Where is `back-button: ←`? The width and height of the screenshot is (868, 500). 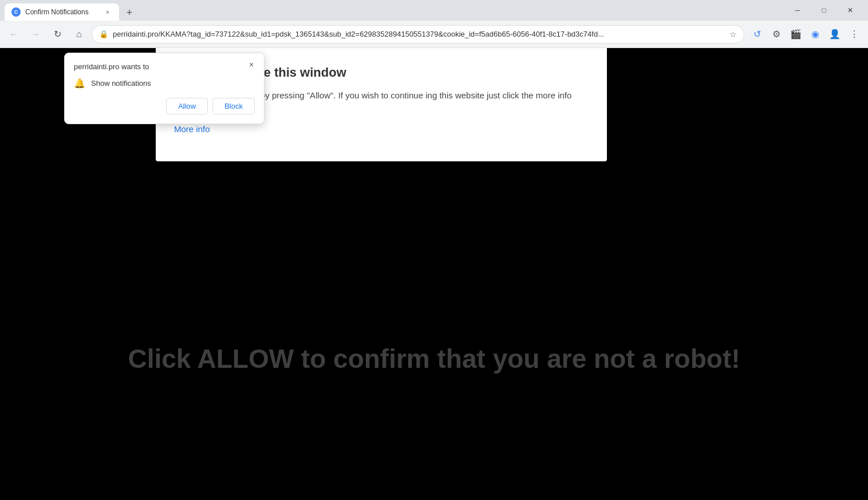
back-button: ← is located at coordinates (14, 34).